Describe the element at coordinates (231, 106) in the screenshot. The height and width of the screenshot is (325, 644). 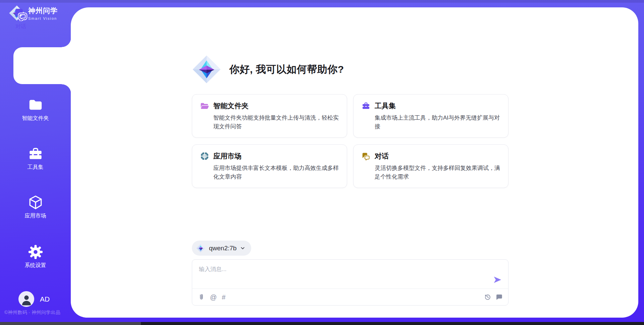
I see `card-title: 智能文件夹` at that location.